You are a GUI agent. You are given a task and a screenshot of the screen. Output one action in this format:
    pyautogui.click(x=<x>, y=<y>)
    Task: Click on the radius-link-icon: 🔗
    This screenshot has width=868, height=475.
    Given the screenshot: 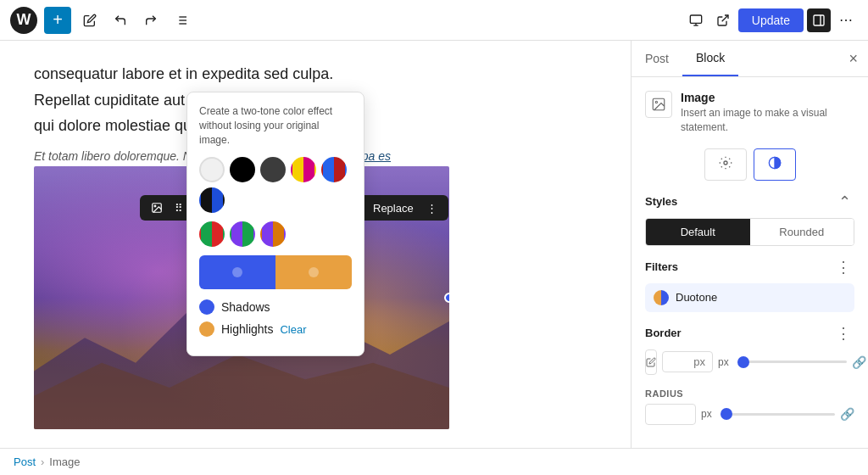 What is the action you would take?
    pyautogui.click(x=848, y=414)
    